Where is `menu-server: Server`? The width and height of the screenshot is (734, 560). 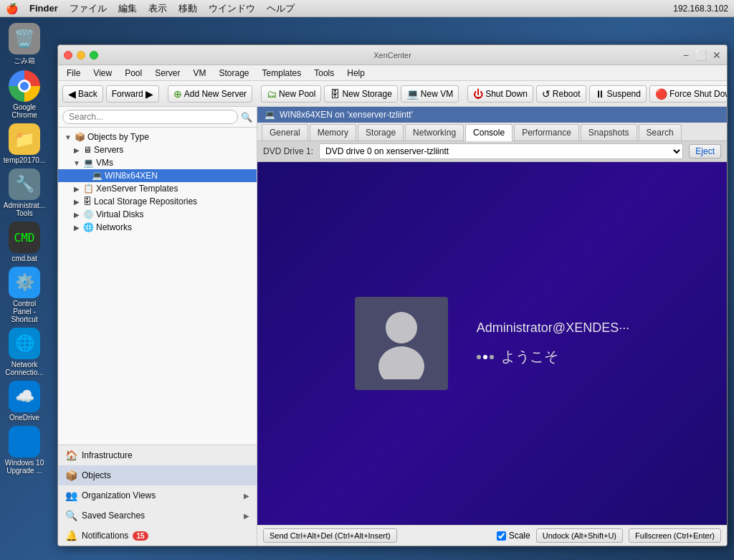
menu-server: Server is located at coordinates (168, 73).